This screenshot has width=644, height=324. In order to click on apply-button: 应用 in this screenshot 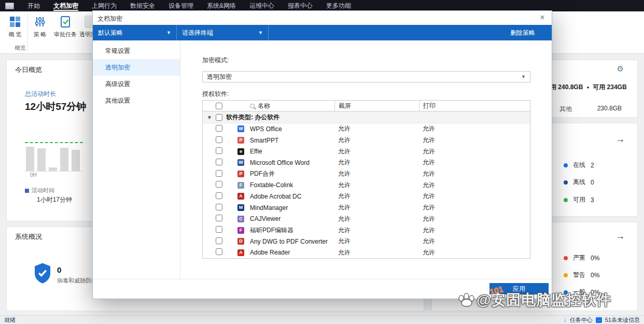, I will do `click(519, 289)`.